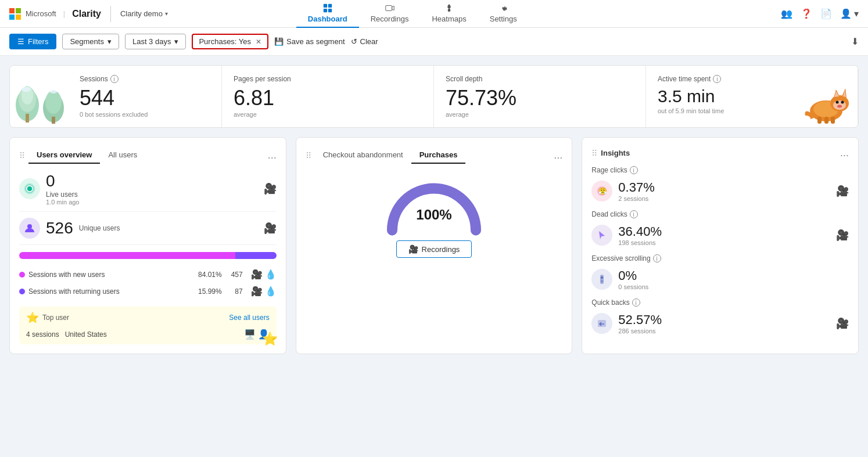  Describe the element at coordinates (55, 14) in the screenshot. I see `brand-area: Microsoft | Clarity` at that location.